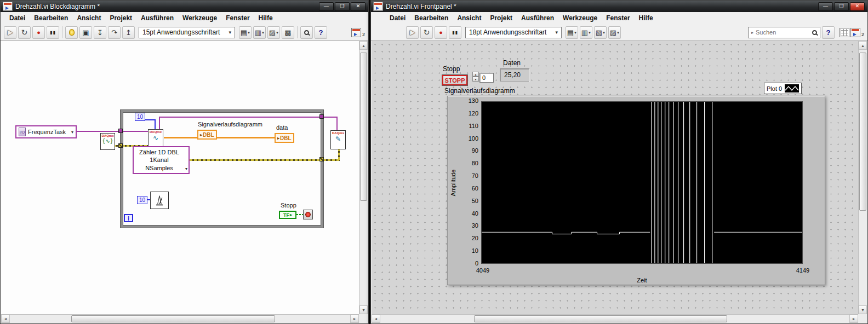 This screenshot has height=324, width=868. What do you see at coordinates (308, 215) in the screenshot?
I see `loop-condition-terminal` at bounding box center [308, 215].